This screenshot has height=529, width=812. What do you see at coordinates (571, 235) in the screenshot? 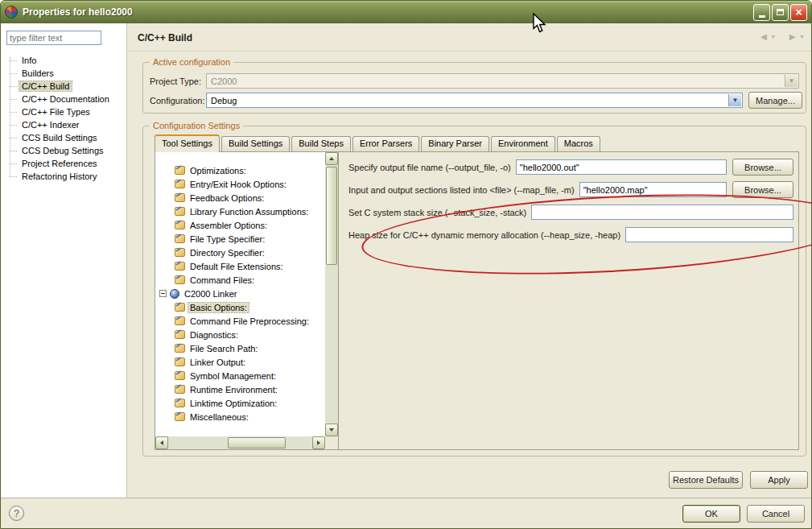
I see `heap-size-row: Heap size for C/C++ dynamic memory alloc…` at bounding box center [571, 235].